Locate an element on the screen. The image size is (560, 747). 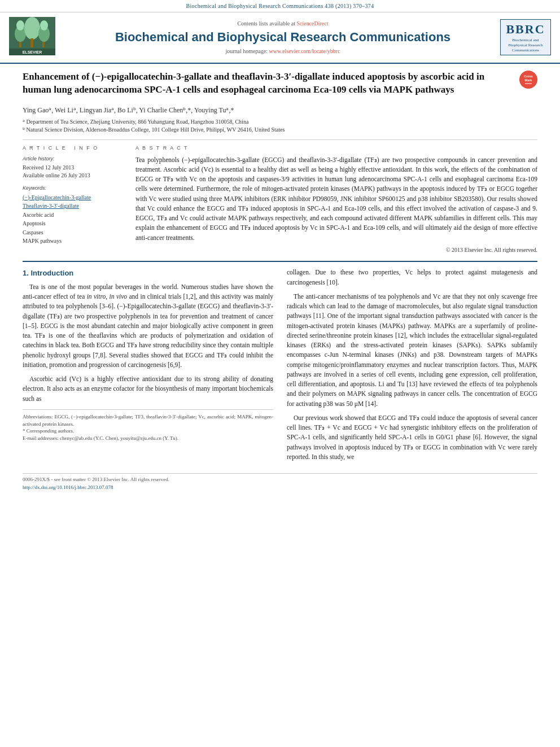
keyword-3: Ascorbic acid is located at coordinates (73, 216).